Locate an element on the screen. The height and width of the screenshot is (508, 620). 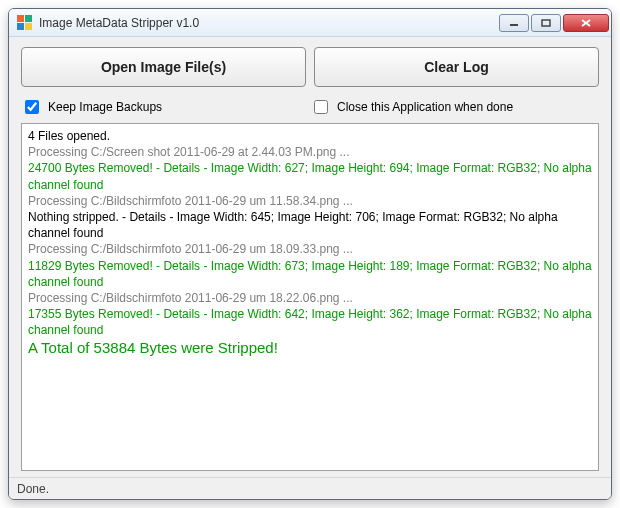
log-line: Nothing stripped. - Details - Image Widt… is located at coordinates (310, 225).